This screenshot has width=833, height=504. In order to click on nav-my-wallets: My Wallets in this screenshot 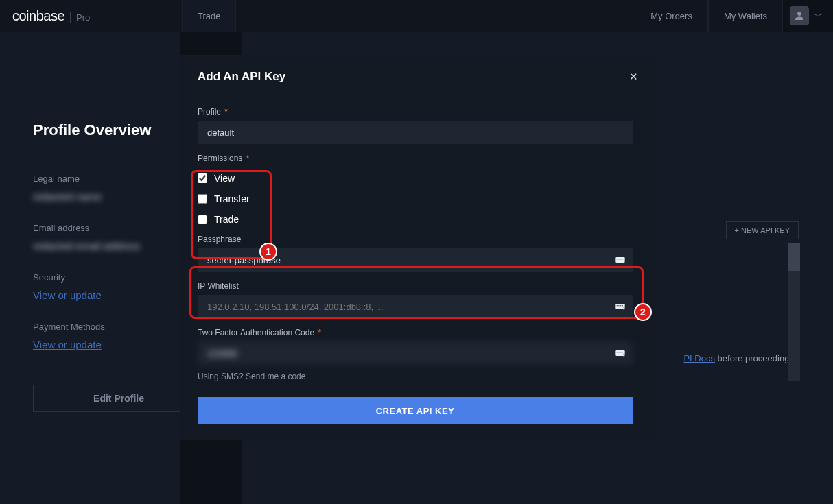, I will do `click(745, 16)`.